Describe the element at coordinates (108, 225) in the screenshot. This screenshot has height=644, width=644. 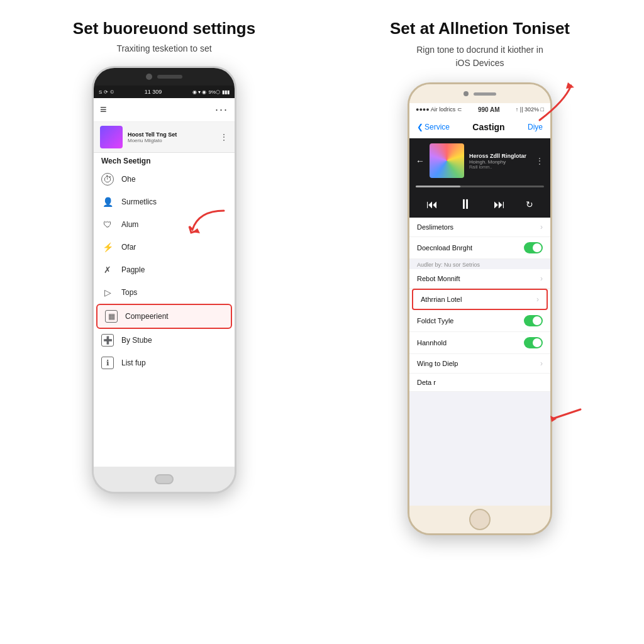
I see `alum-icon: 🛡` at that location.